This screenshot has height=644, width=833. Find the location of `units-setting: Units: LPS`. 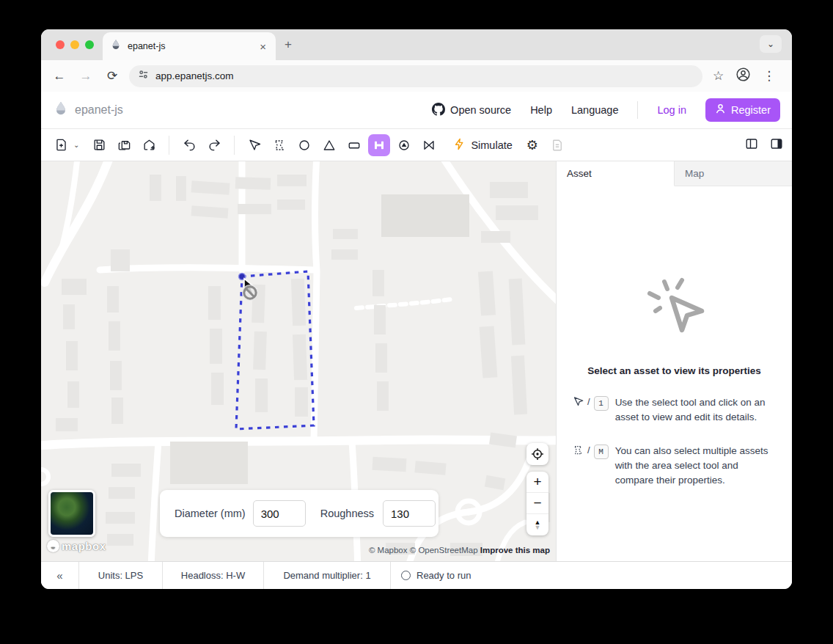

units-setting: Units: LPS is located at coordinates (121, 575).